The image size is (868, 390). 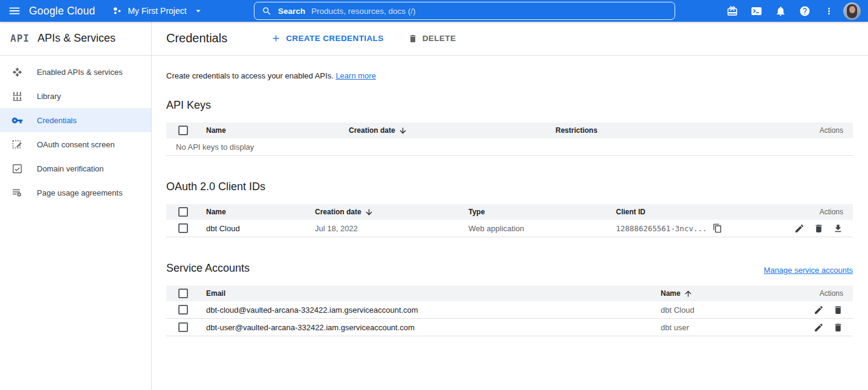 What do you see at coordinates (117, 11) in the screenshot?
I see `project-icon` at bounding box center [117, 11].